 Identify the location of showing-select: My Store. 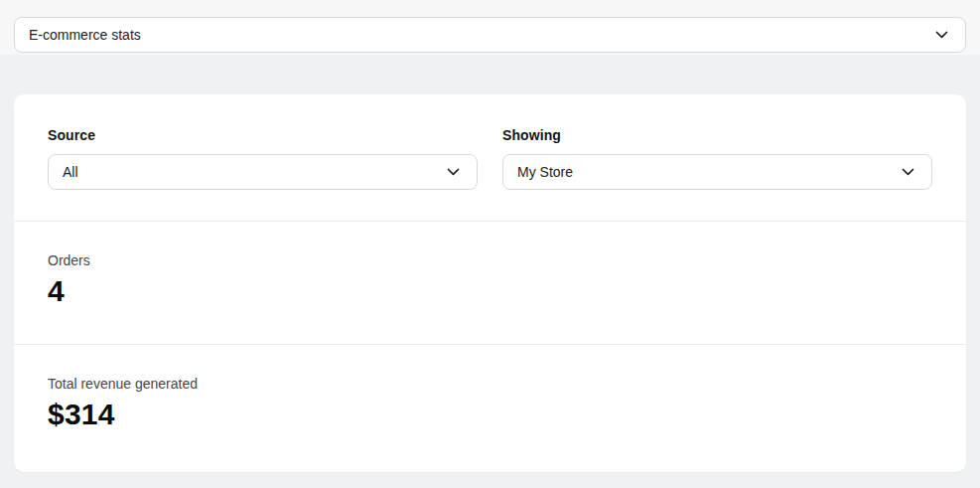
(717, 172).